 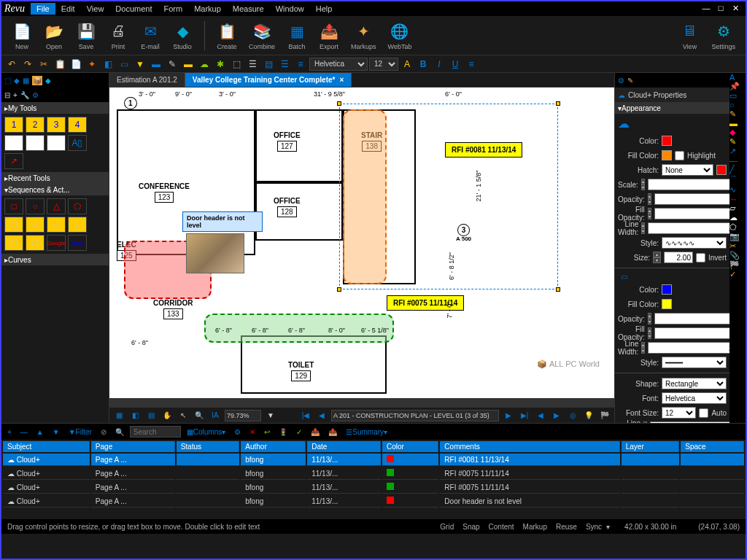 I want to click on vtab-icon: 📷, so click(x=738, y=236).